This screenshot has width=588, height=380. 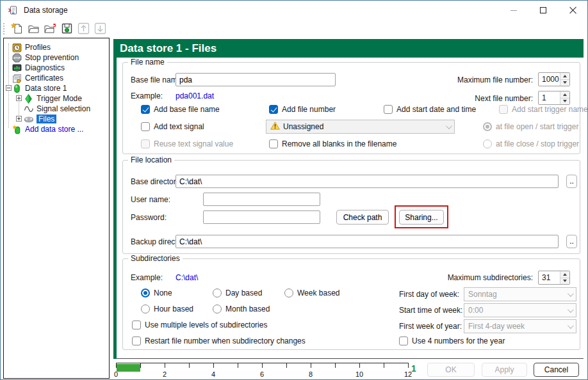 What do you see at coordinates (39, 88) in the screenshot?
I see `tree-item-data-store-1: Data store 1` at bounding box center [39, 88].